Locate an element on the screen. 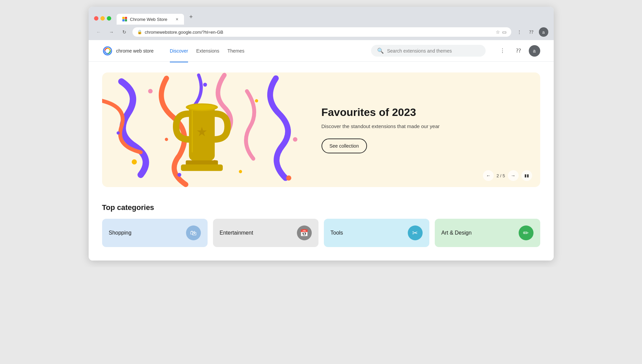 Image resolution: width=642 pixels, height=364 pixels. more-menu-button: ⋮ is located at coordinates (502, 51).